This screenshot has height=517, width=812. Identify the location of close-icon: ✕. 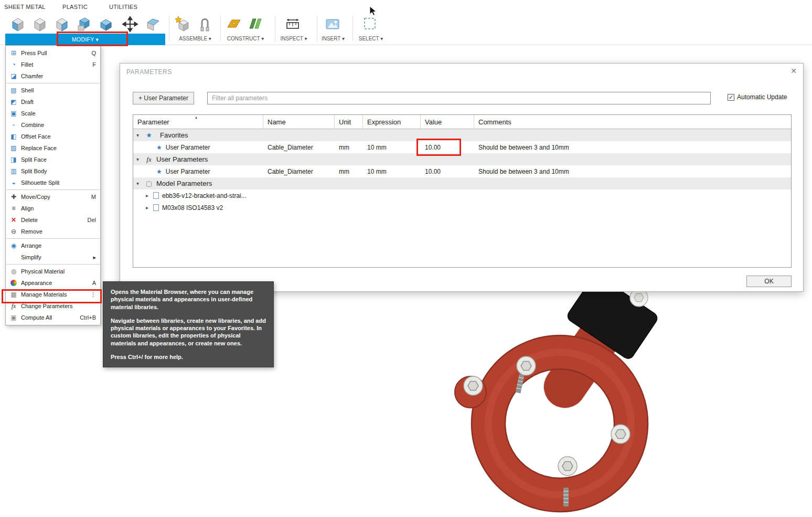
(794, 71).